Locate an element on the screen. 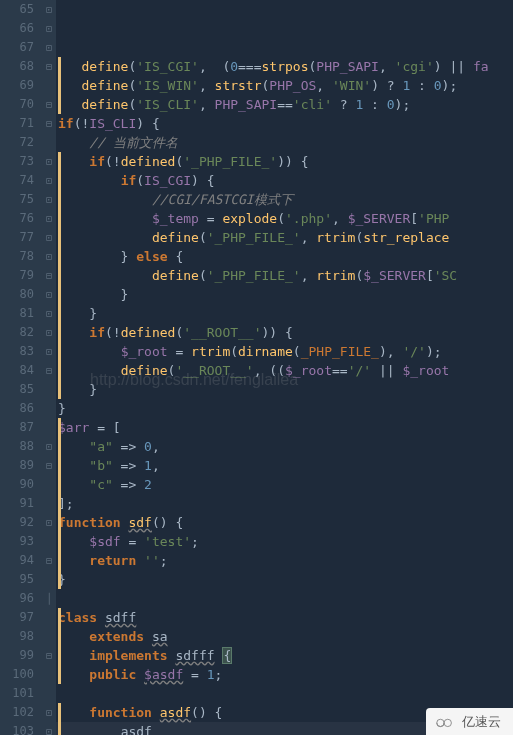  line-number: 86 is located at coordinates (17, 408).